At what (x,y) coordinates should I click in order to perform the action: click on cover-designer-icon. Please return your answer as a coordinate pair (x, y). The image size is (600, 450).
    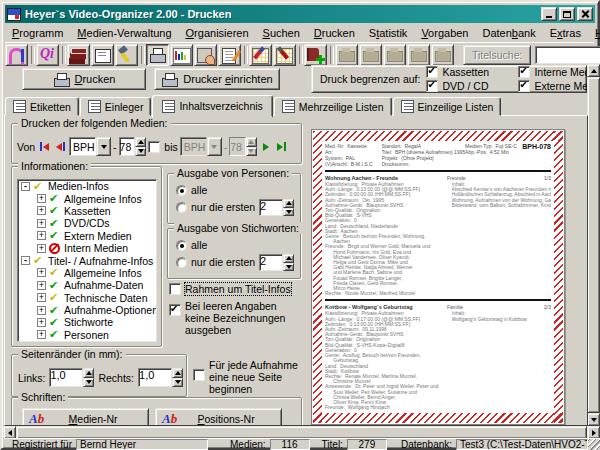
    Looking at the image, I should click on (284, 55).